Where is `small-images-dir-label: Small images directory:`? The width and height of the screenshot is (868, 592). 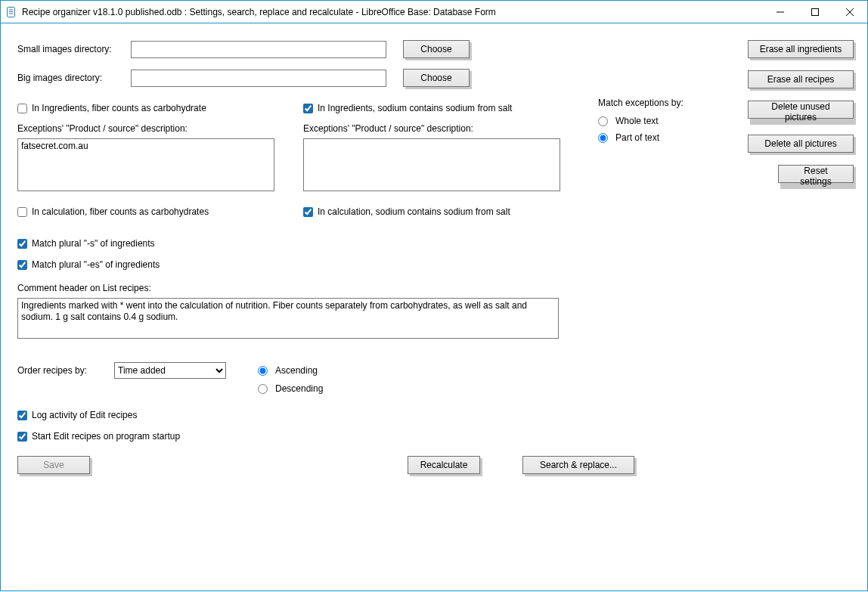
small-images-dir-label: Small images directory: is located at coordinates (74, 49).